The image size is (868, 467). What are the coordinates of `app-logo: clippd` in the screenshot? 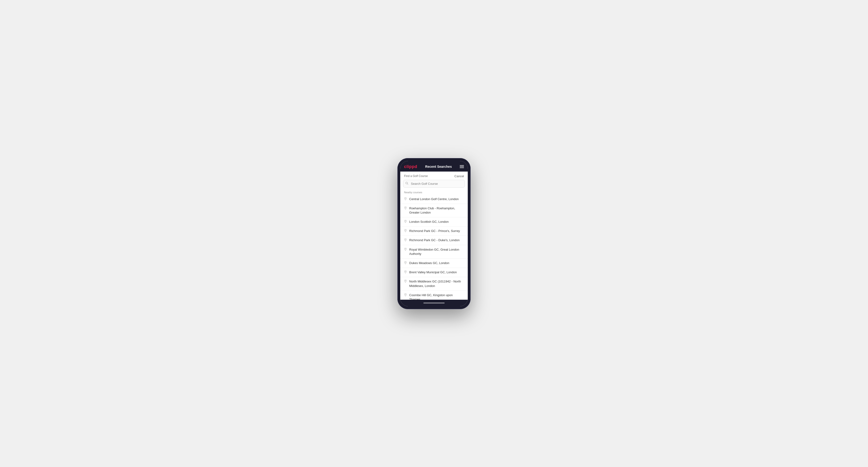 It's located at (410, 166).